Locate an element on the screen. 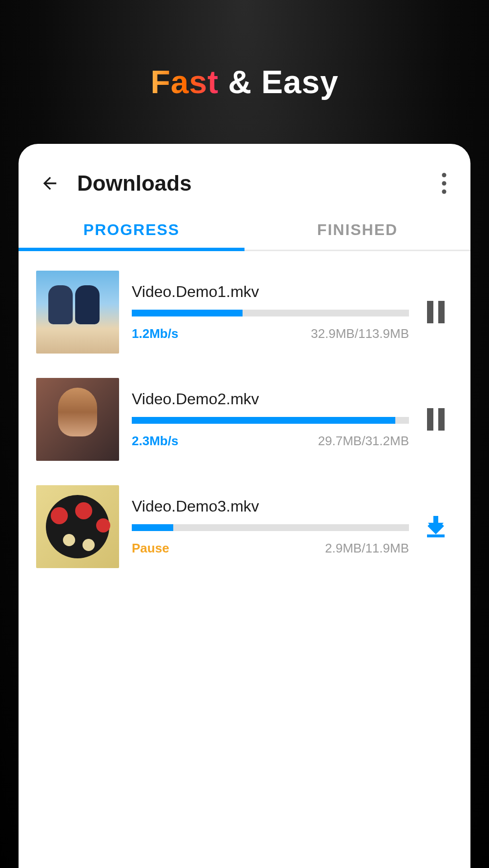 Image resolution: width=489 pixels, height=868 pixels. download-item: Video.Demo3.mkv Pause 2.9MB/11.9MB is located at coordinates (244, 527).